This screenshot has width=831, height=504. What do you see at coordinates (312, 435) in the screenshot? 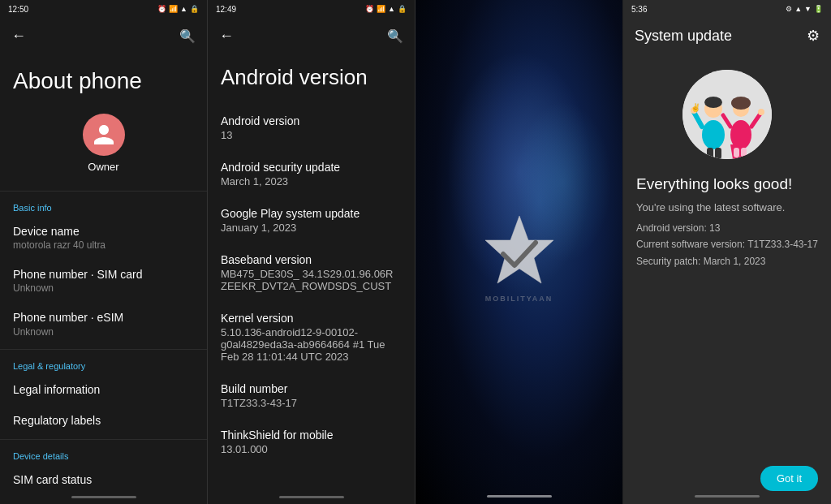
I see `thinkshield-label: ThinkShield for mobile` at bounding box center [312, 435].